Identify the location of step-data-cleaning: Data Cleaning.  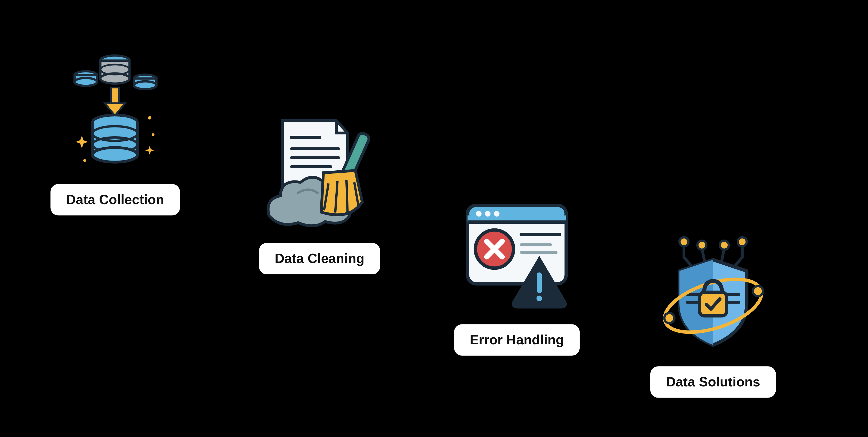
(319, 192).